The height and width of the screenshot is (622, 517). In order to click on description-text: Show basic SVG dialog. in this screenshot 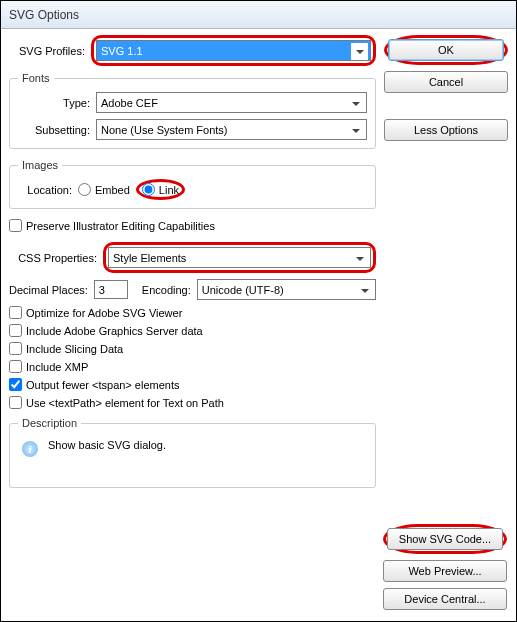, I will do `click(107, 458)`.